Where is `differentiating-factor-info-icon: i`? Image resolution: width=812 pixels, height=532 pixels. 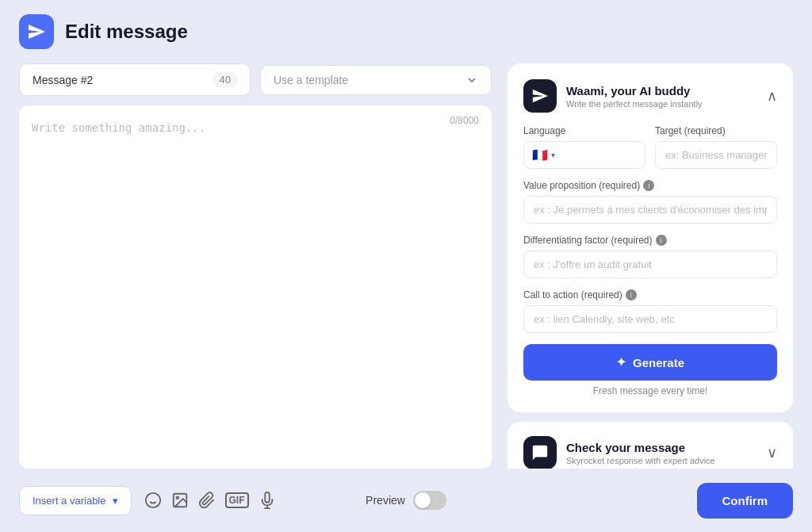 differentiating-factor-info-icon: i is located at coordinates (661, 240).